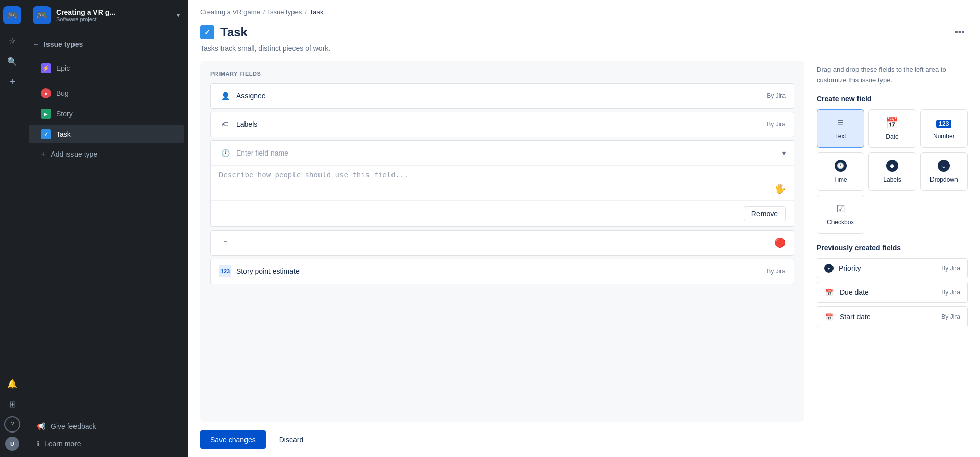 Image resolution: width=980 pixels, height=457 pixels. I want to click on field-description-input, so click(502, 179).